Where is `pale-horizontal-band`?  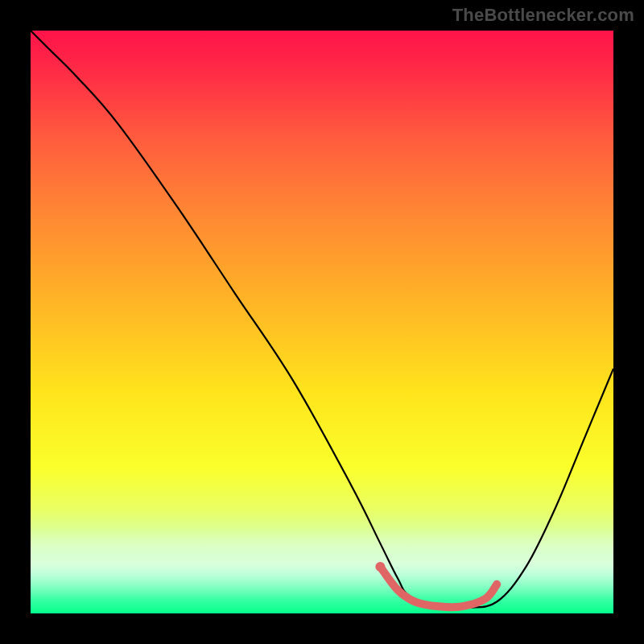 pale-horizontal-band is located at coordinates (322, 563).